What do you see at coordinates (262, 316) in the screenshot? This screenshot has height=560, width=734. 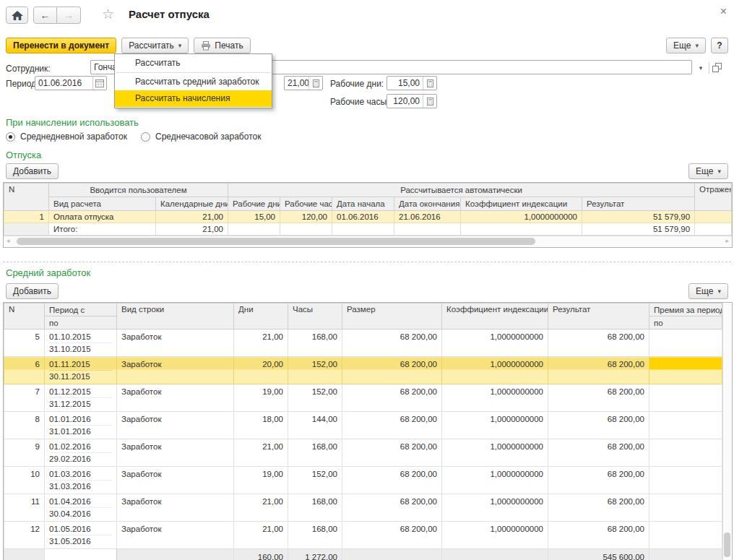 I see `col-days: Дни` at bounding box center [262, 316].